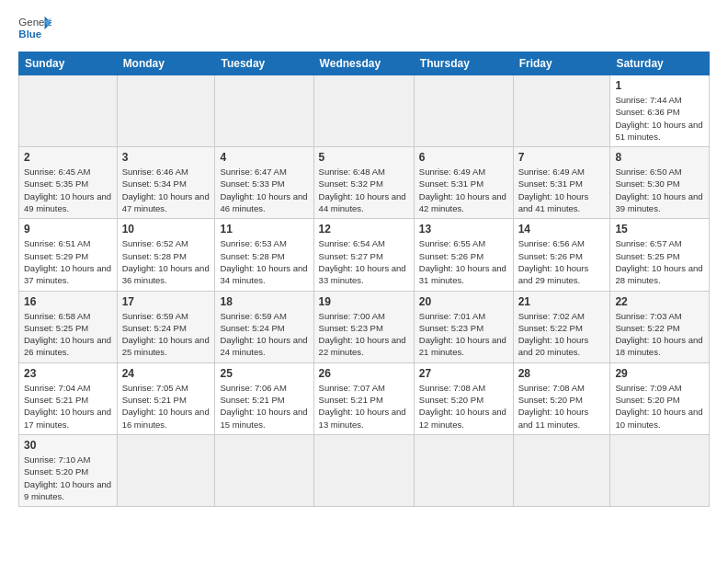  What do you see at coordinates (658, 190) in the screenshot?
I see `day-info: Sunrise: 6:50 AM Sunset: 5:30 PM Dayligh…` at bounding box center [658, 190].